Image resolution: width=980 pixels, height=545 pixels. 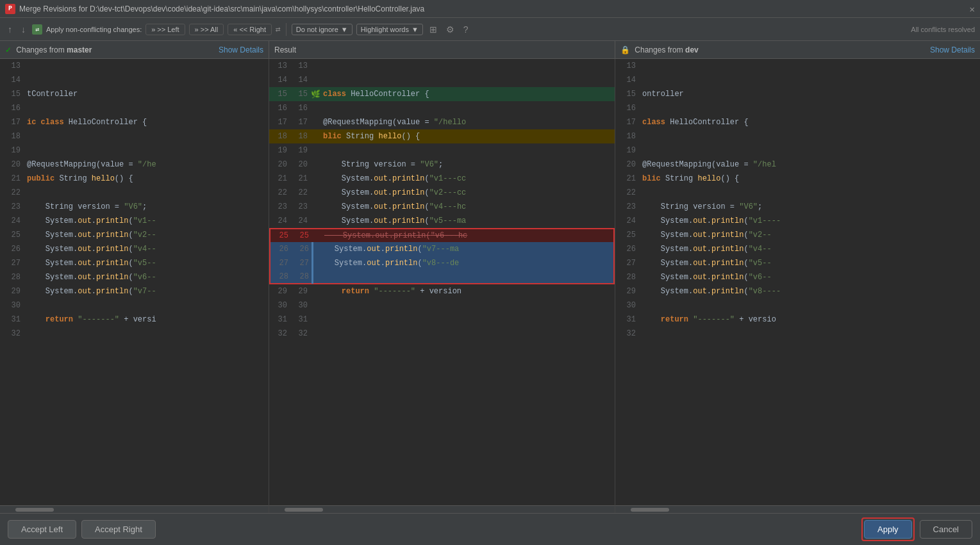 I want to click on table-row: 15 tController, so click(x=135, y=94).